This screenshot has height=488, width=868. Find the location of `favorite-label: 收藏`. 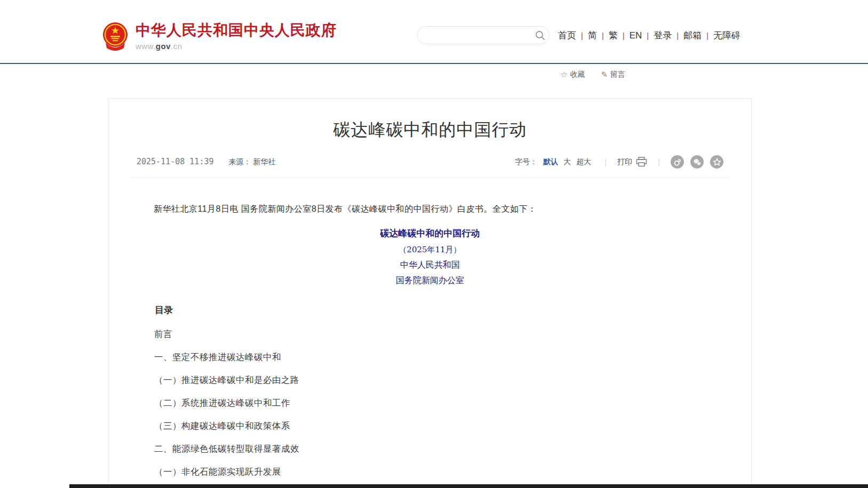

favorite-label: 收藏 is located at coordinates (577, 75).